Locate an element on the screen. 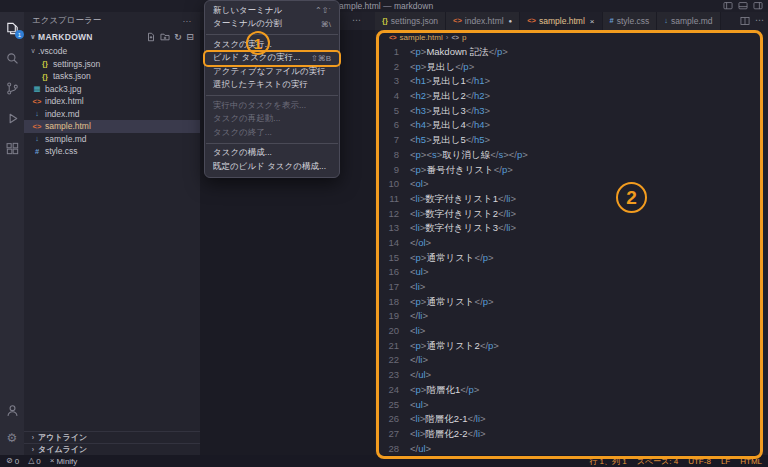 The height and width of the screenshot is (467, 768). code-text: <h1>見出し1</h1> is located at coordinates (450, 82).